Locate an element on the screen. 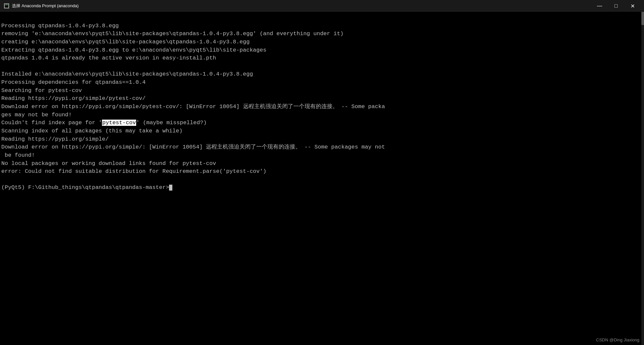 The width and height of the screenshot is (644, 345). line-5: qtpandas 1.0.4 is already the active ver… is located at coordinates (109, 58).